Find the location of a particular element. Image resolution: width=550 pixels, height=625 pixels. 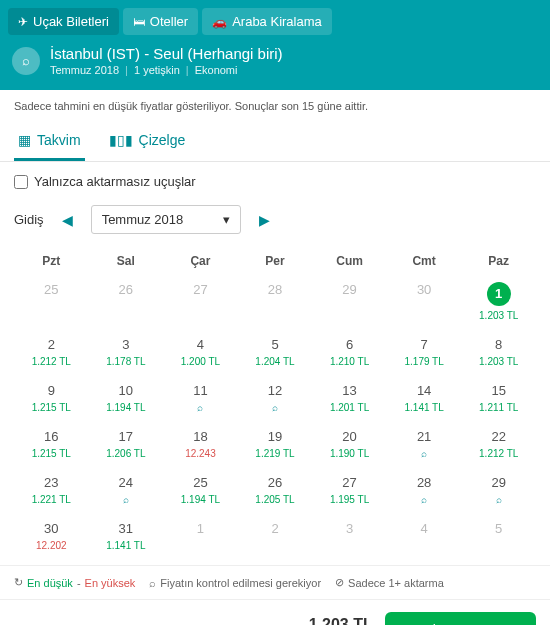

day-number: 7 is located at coordinates (424, 344).